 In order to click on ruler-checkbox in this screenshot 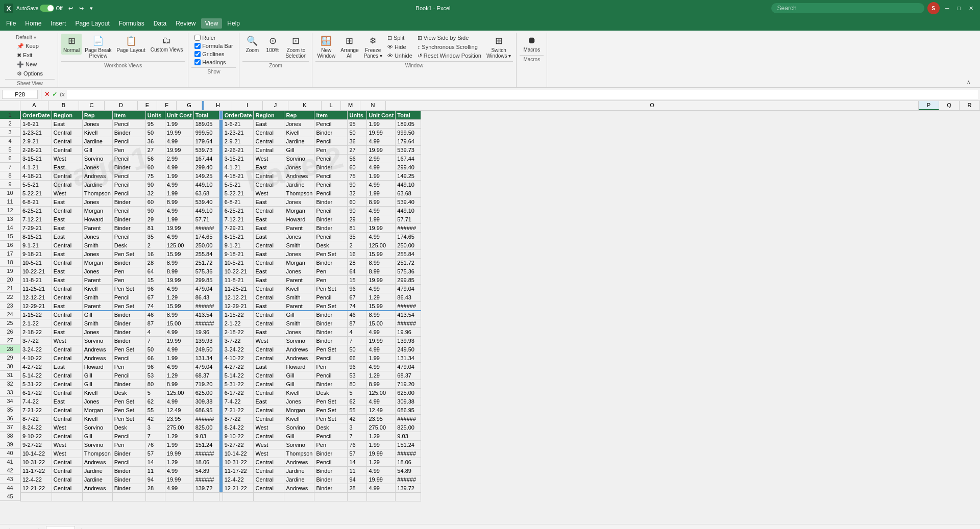, I will do `click(198, 38)`.